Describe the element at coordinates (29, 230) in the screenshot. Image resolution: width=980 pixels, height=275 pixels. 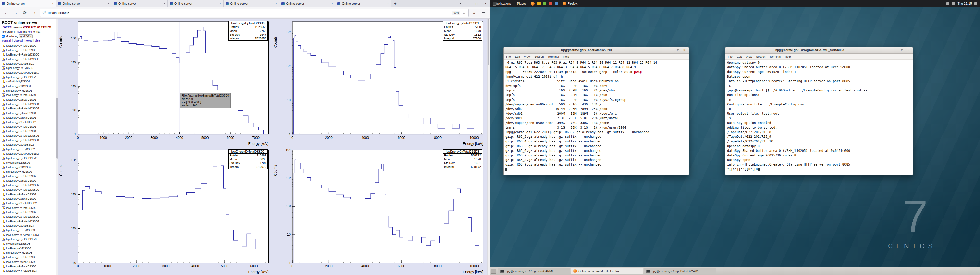
I see `tree-item-highEnergyExEyDSSD3: highEnergyExEyDSSD3` at that location.